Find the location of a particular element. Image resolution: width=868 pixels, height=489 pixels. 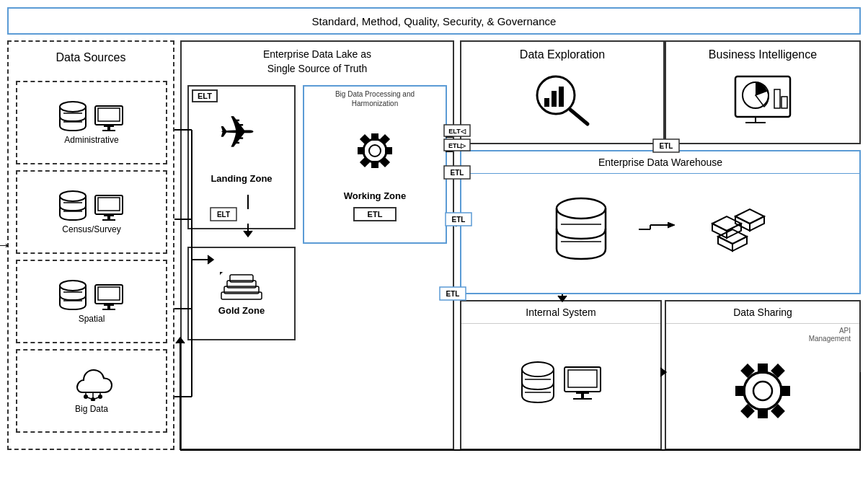

source-item-admin: Administrative is located at coordinates (92, 123).